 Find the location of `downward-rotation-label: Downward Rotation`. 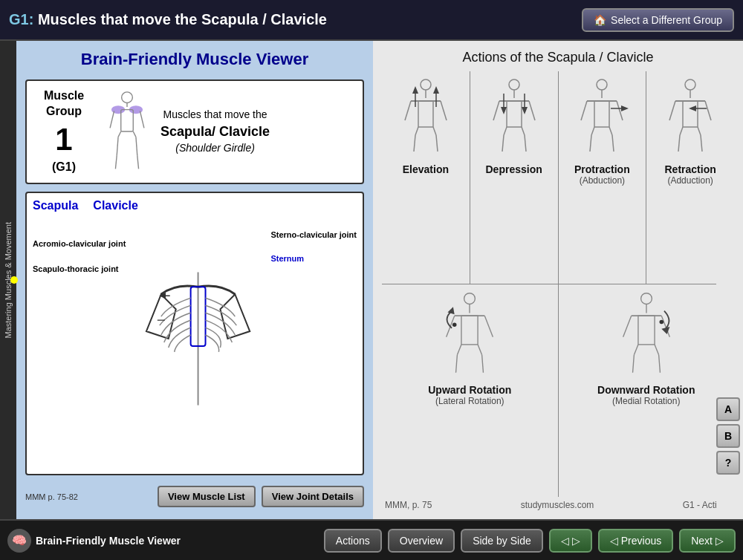

downward-rotation-label: Downward Rotation is located at coordinates (646, 390).